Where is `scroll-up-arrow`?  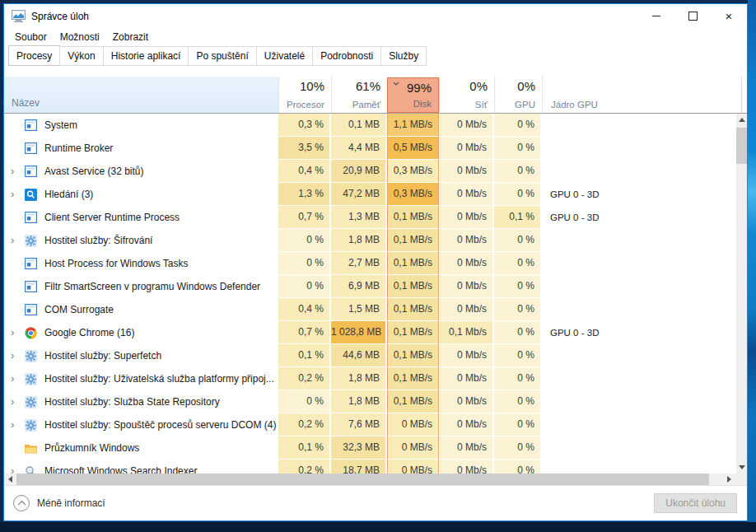 scroll-up-arrow is located at coordinates (741, 120).